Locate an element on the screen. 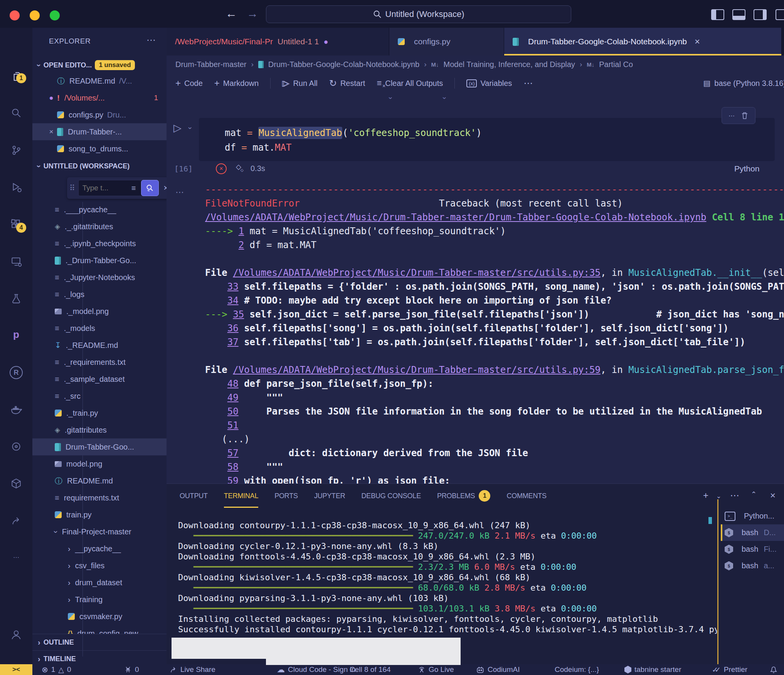 The height and width of the screenshot is (675, 784). tree-item: ≡._logs is located at coordinates (99, 294).